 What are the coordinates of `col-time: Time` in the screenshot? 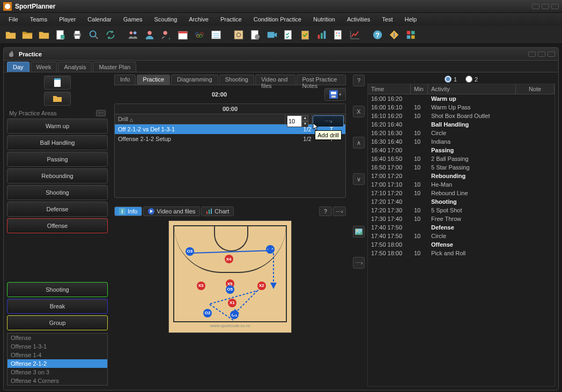 It's located at (389, 89).